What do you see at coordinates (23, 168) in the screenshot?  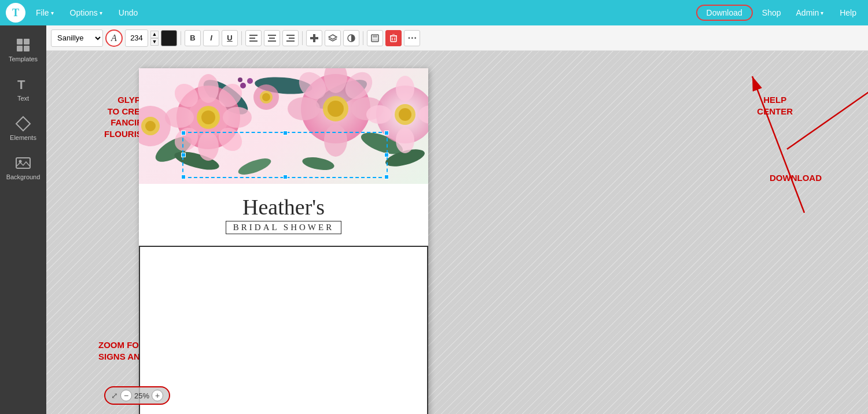 I see `sidebar-item-background: Background` at bounding box center [23, 168].